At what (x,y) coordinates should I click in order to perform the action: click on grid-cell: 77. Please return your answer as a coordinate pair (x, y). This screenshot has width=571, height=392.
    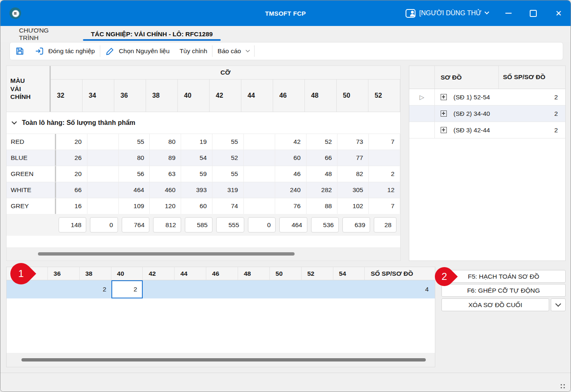
    Looking at the image, I should click on (353, 158).